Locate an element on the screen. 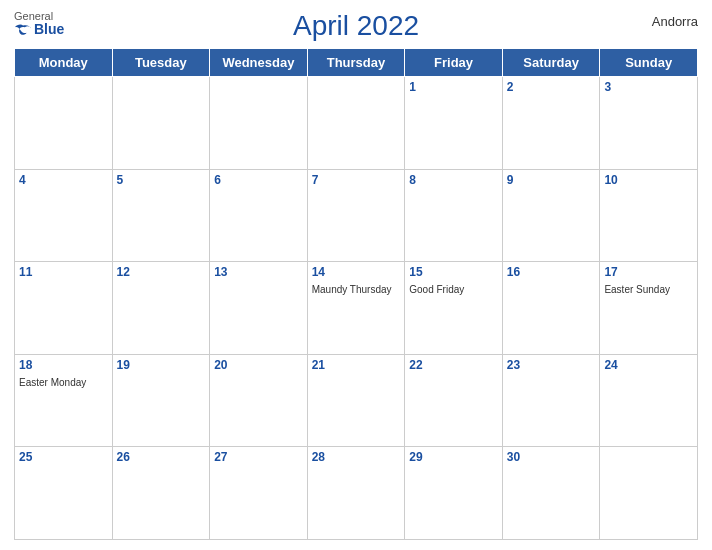 The height and width of the screenshot is (550, 712). table-row: 22 is located at coordinates (454, 400).